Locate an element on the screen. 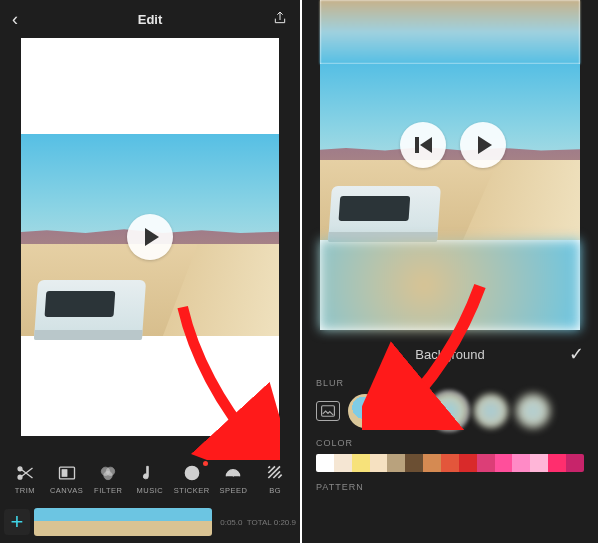 The width and height of the screenshot is (600, 543). tool-label: FILTER is located at coordinates (108, 490).